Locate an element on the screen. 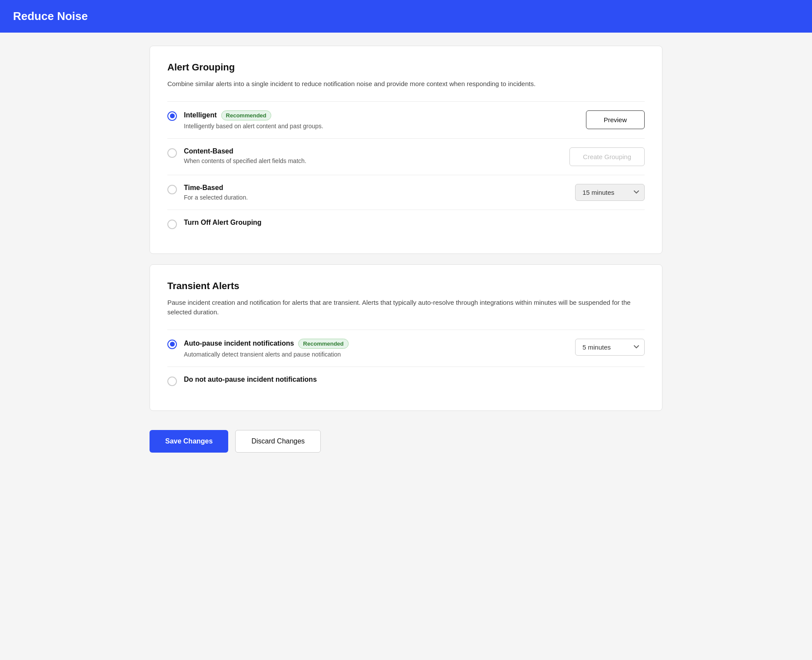 The width and height of the screenshot is (812, 660). option-sublabel-auto-pause: Automatically detect transient alerts an… is located at coordinates (266, 354).